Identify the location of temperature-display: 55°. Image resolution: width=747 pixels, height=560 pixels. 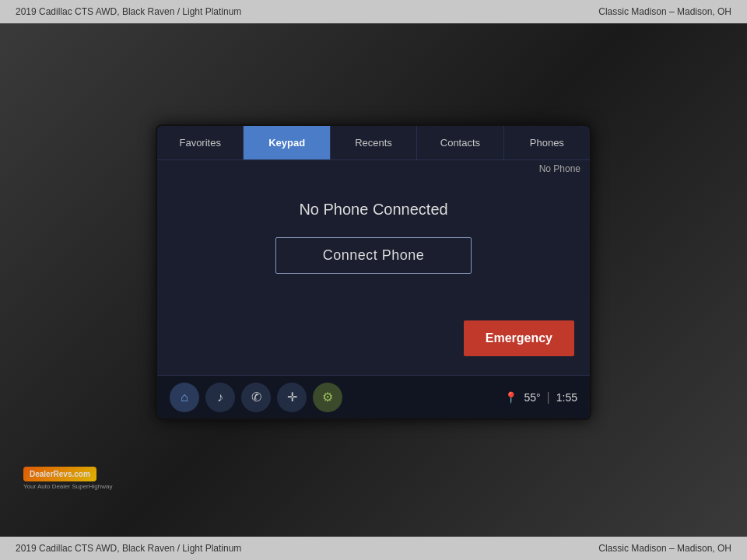
(532, 397).